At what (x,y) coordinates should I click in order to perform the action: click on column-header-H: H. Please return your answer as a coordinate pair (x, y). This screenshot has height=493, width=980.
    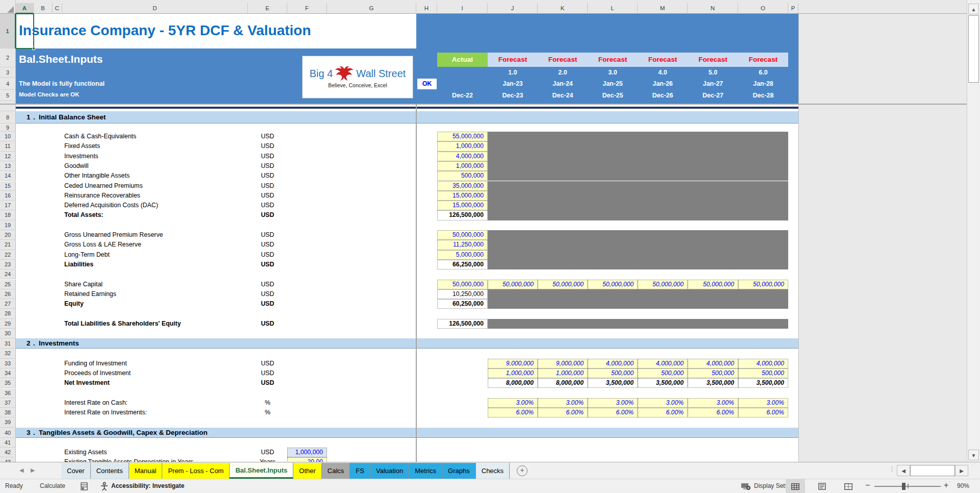
    Looking at the image, I should click on (426, 8).